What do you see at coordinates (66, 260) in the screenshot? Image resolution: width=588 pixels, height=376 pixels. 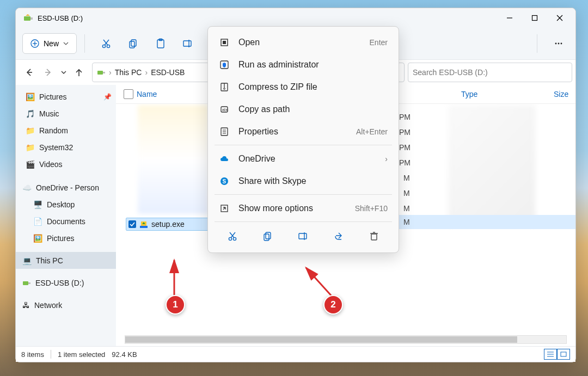 I see `sidebar-item-thispc: 💻This PC` at bounding box center [66, 260].